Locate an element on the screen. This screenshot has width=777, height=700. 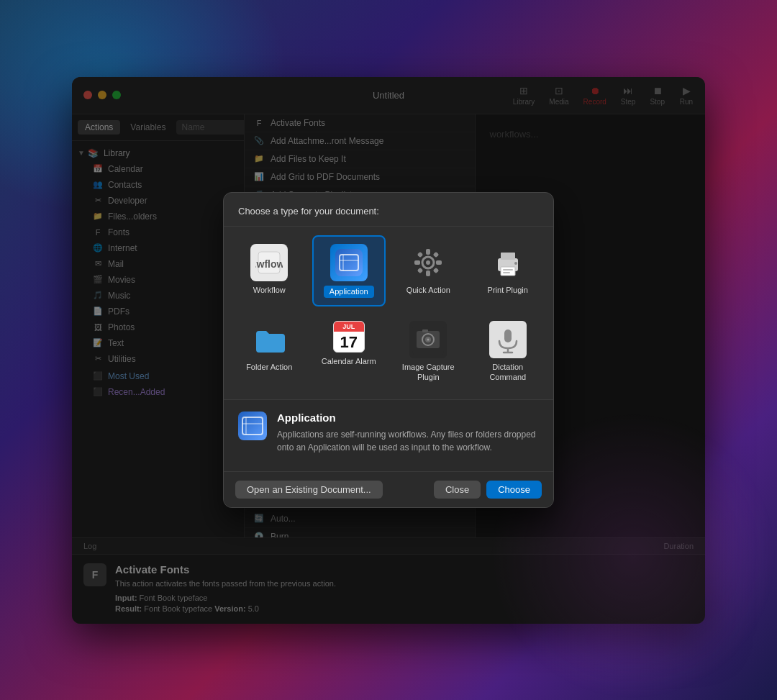
print-plugin-icon is located at coordinates (508, 263).